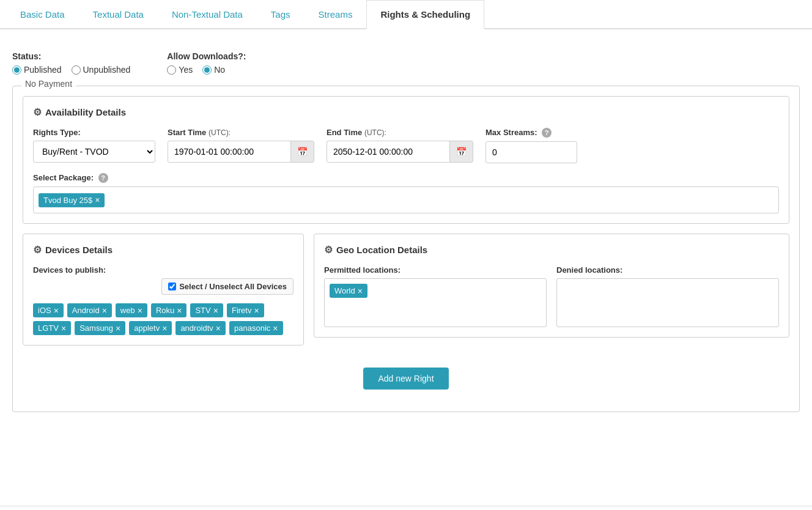  What do you see at coordinates (207, 56) in the screenshot?
I see `downloads-label: Allow Downloads?:` at bounding box center [207, 56].